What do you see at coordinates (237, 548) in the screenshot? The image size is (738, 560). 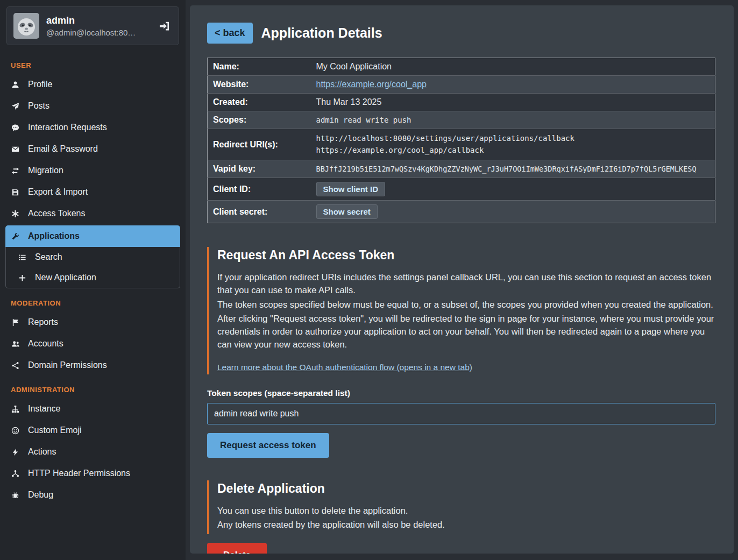 I see `delete-button: Delete` at bounding box center [237, 548].